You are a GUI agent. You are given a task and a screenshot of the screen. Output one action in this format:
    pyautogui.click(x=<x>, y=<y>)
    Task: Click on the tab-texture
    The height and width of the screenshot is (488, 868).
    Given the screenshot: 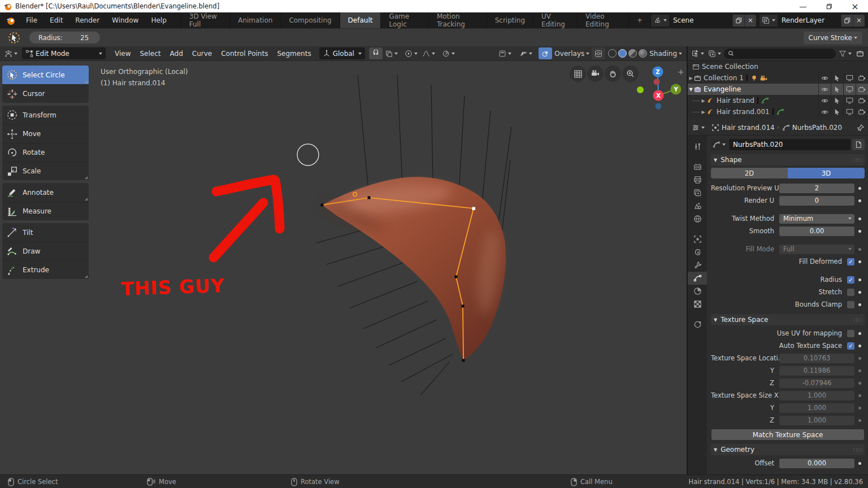 What is the action you would take?
    pyautogui.click(x=697, y=304)
    